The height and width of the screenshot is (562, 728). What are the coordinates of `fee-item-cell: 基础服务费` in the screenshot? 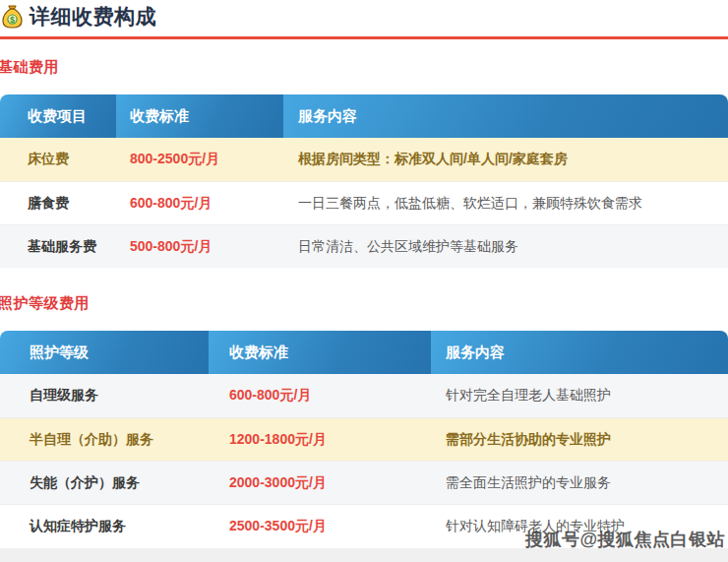 It's located at (58, 246).